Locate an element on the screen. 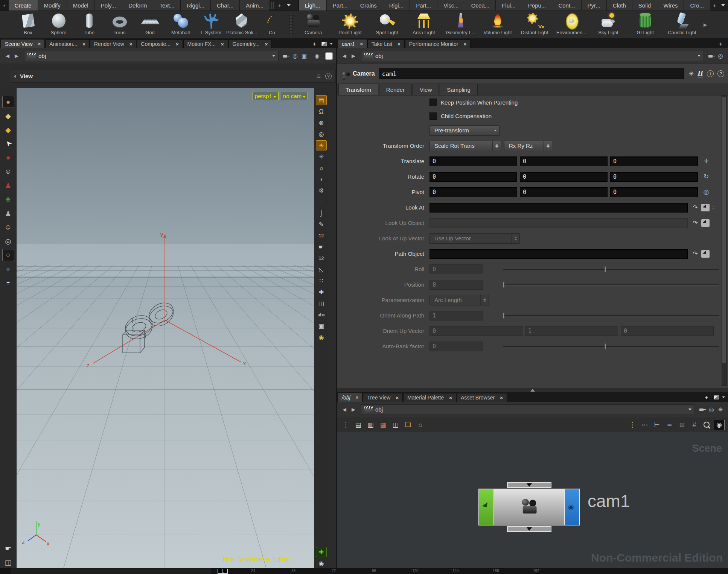  net-details-icon: ▥ is located at coordinates (370, 425).